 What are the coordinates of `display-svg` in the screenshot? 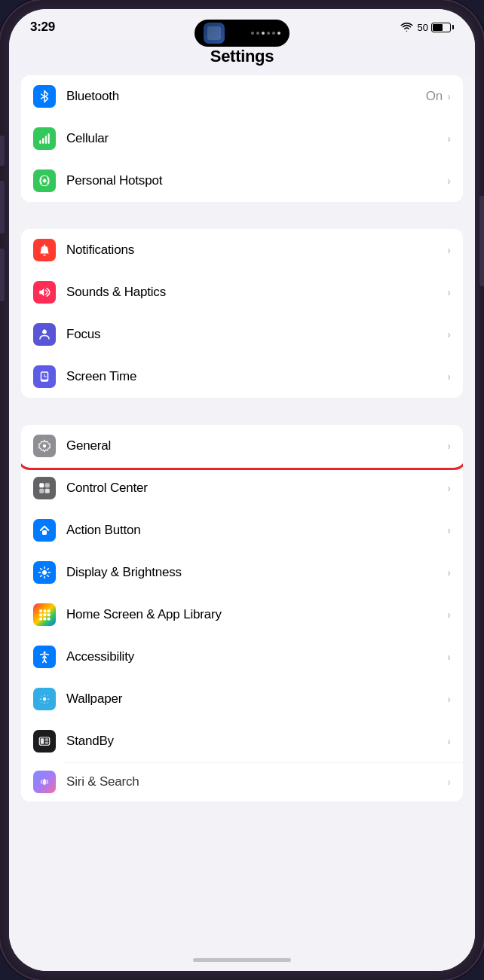 It's located at (44, 572).